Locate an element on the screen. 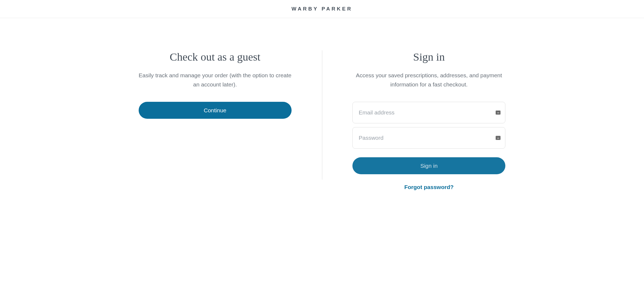 This screenshot has height=300, width=644. email-input-wrapper is located at coordinates (429, 113).